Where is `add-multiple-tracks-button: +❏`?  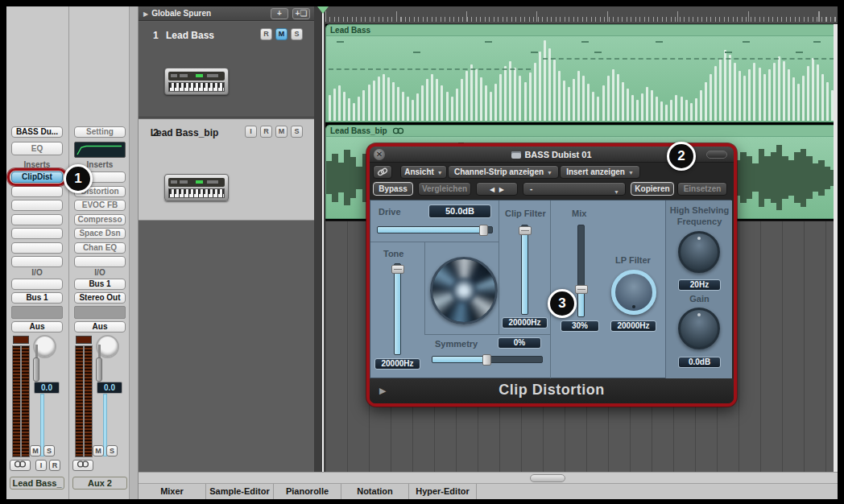 add-multiple-tracks-button: +❏ is located at coordinates (301, 14).